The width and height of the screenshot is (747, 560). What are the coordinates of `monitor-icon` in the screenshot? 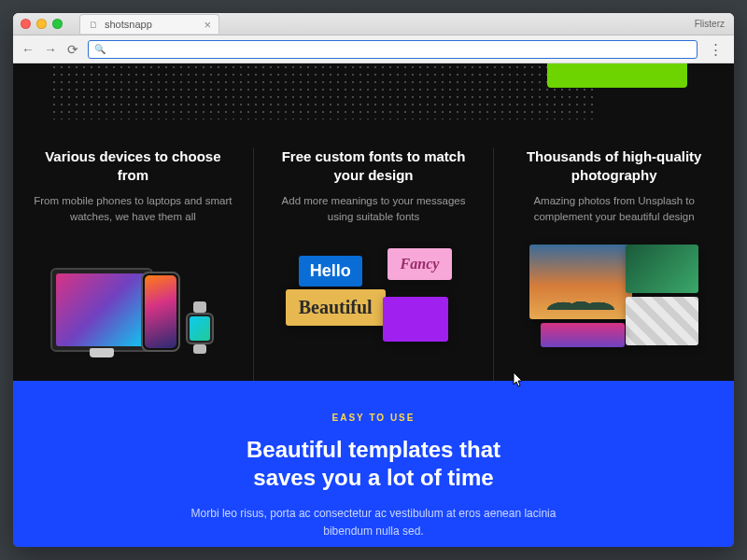 It's located at (102, 310).